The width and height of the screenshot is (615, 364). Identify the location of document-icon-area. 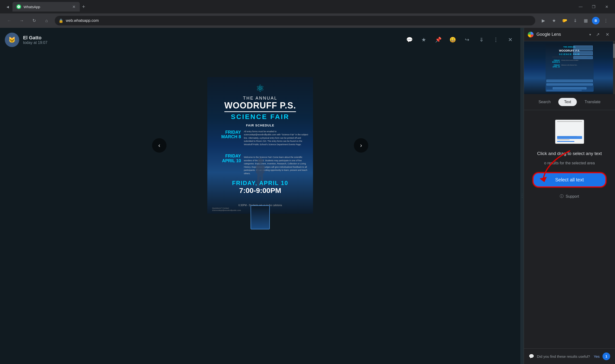
(570, 132).